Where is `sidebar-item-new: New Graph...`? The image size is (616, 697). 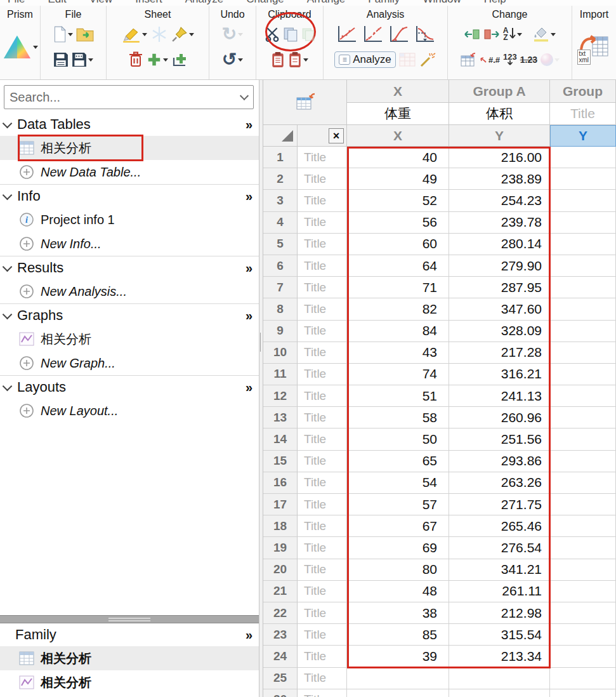 sidebar-item-new: New Graph... is located at coordinates (129, 363).